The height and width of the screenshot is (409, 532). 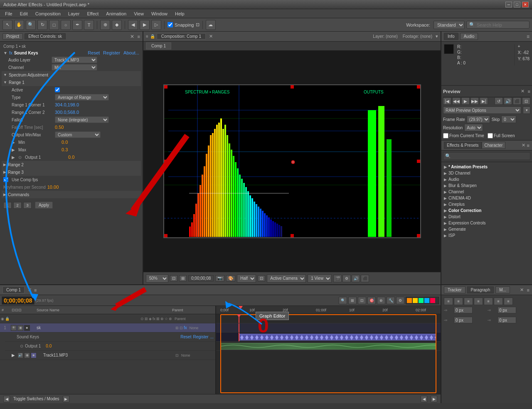 I want to click on use-comp-fps-checkbox, so click(x=6, y=180).